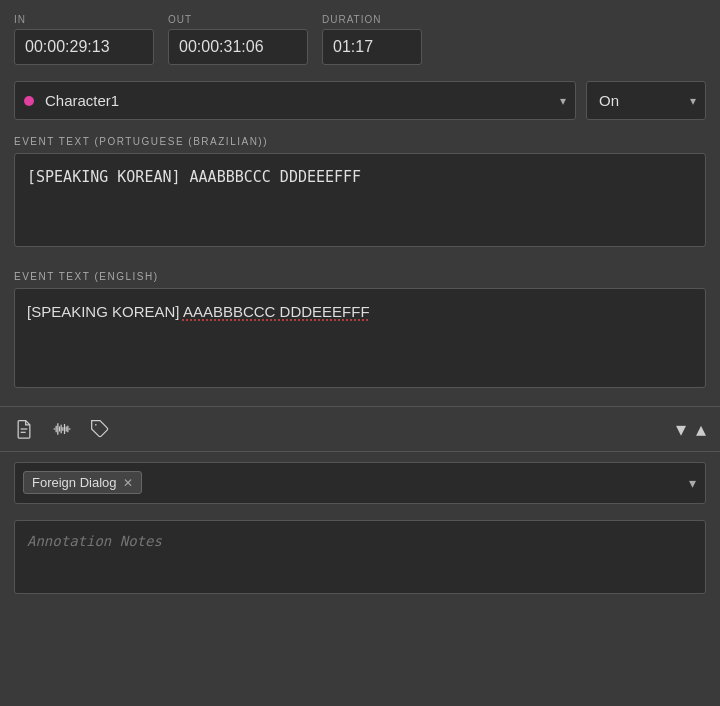  What do you see at coordinates (360, 312) in the screenshot?
I see `english-text-content: [SPEAKING KOREAN] AAABBBCCC DDDEEEFFF` at bounding box center [360, 312].